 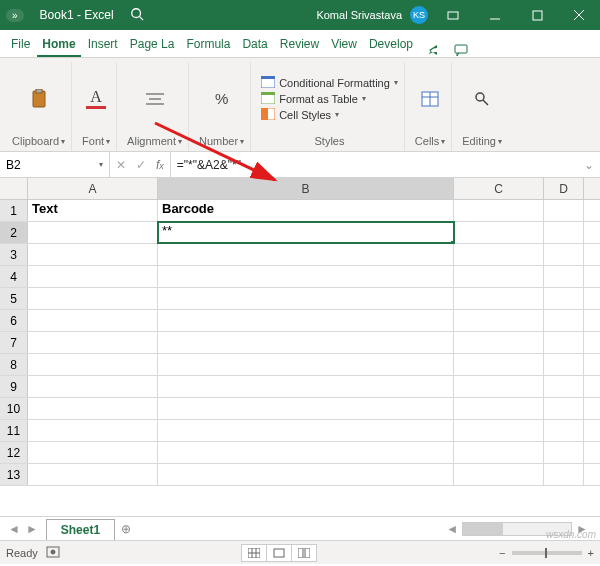 I want to click on zoom-slider, so click(x=547, y=553).